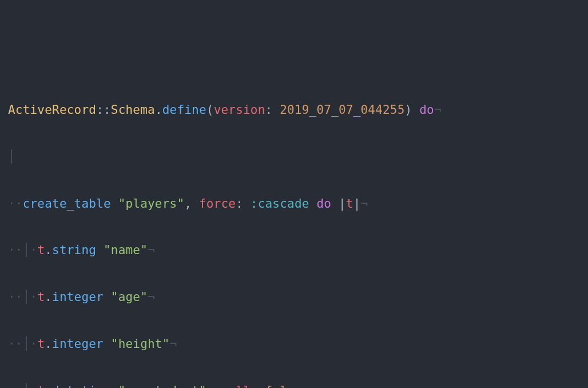 This screenshot has width=588, height=388. What do you see at coordinates (74, 250) in the screenshot?
I see `token-type: string` at bounding box center [74, 250].